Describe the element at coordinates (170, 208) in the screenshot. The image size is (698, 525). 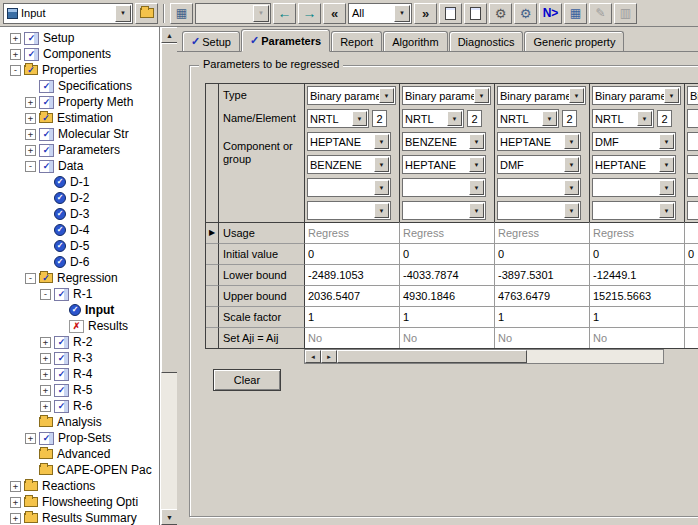
I see `scrollbar-thumb` at that location.